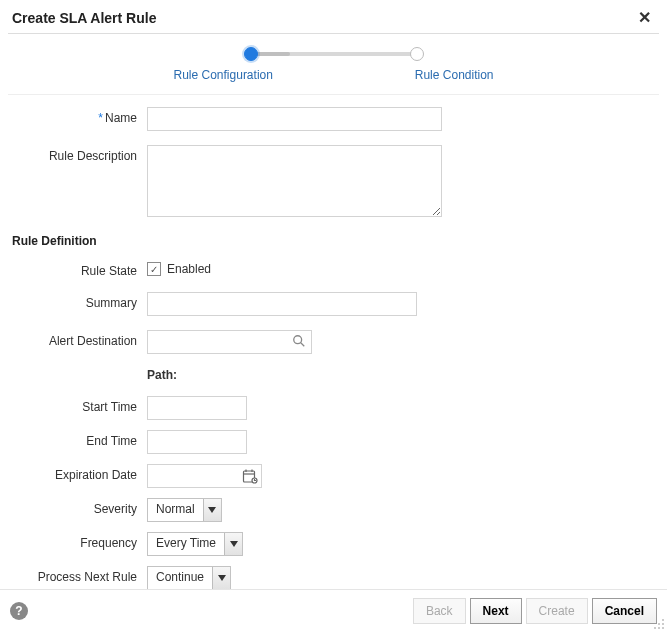 The width and height of the screenshot is (667, 632). Describe the element at coordinates (80, 339) in the screenshot. I see `alert-destination-label: Alert Destination` at that location.